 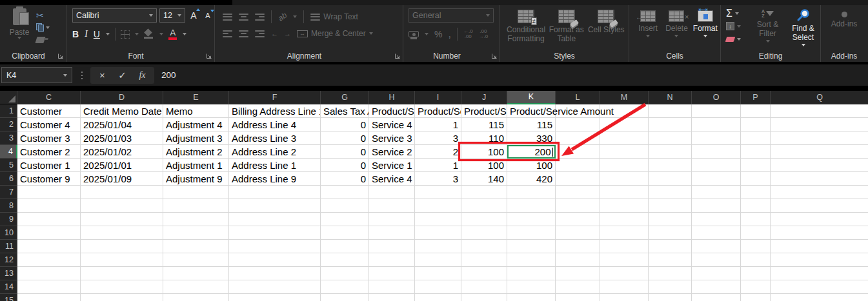 I want to click on cell-I9, so click(x=438, y=219).